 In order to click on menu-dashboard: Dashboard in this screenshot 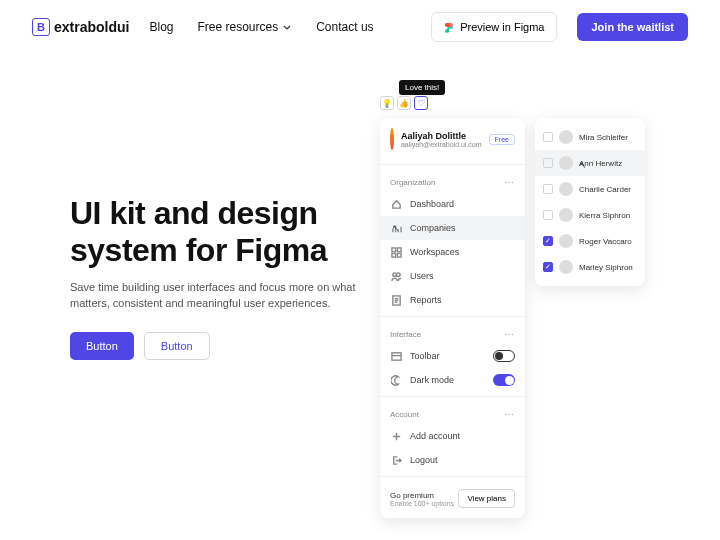, I will do `click(452, 204)`.